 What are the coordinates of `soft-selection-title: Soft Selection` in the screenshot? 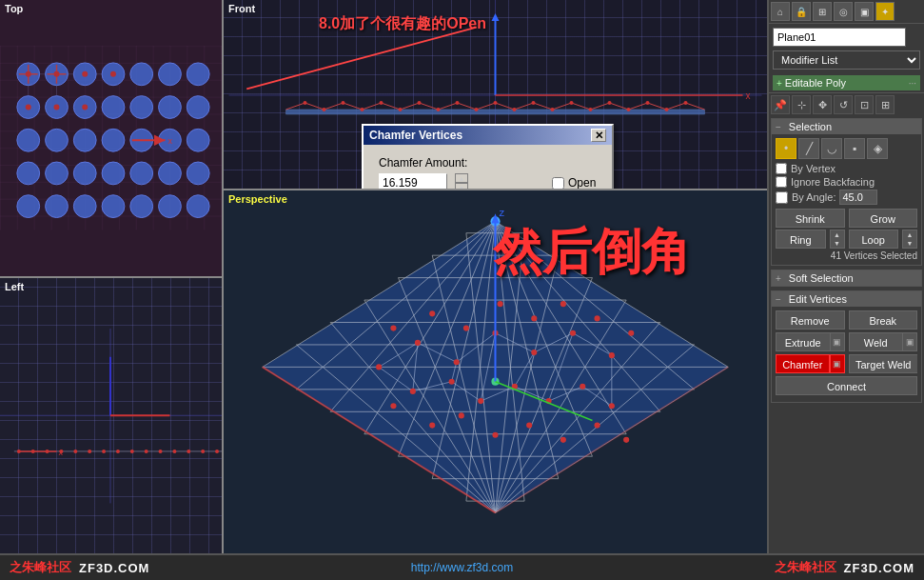 It's located at (821, 278).